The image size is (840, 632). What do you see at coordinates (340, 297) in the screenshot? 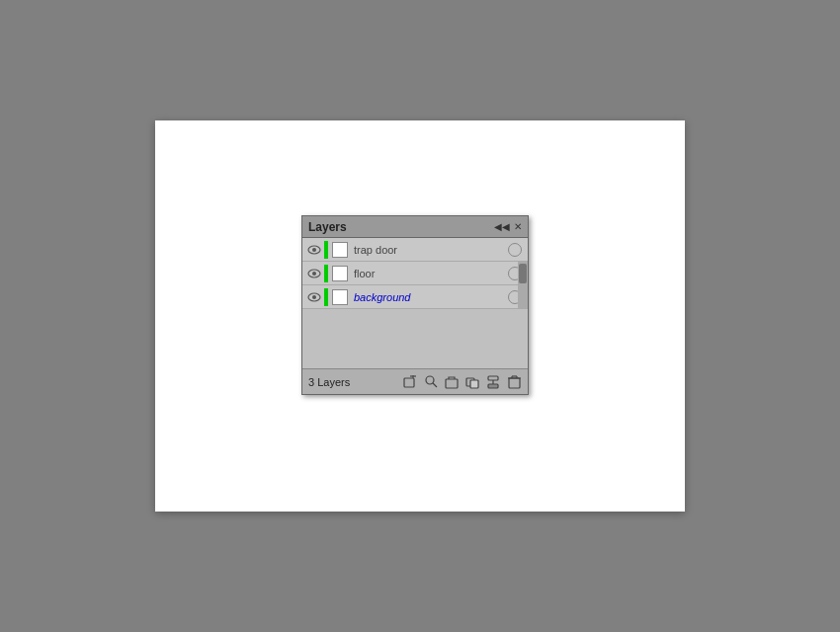
I see `layer-thumb-background` at bounding box center [340, 297].